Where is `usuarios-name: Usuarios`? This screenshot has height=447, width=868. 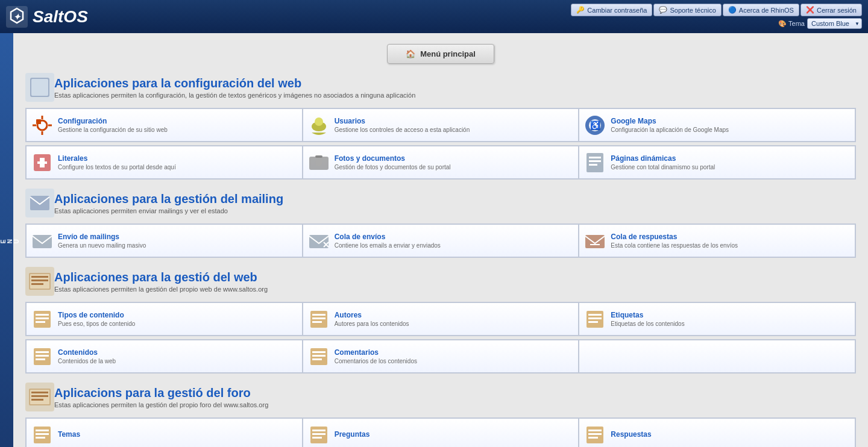 usuarios-name: Usuarios is located at coordinates (403, 121).